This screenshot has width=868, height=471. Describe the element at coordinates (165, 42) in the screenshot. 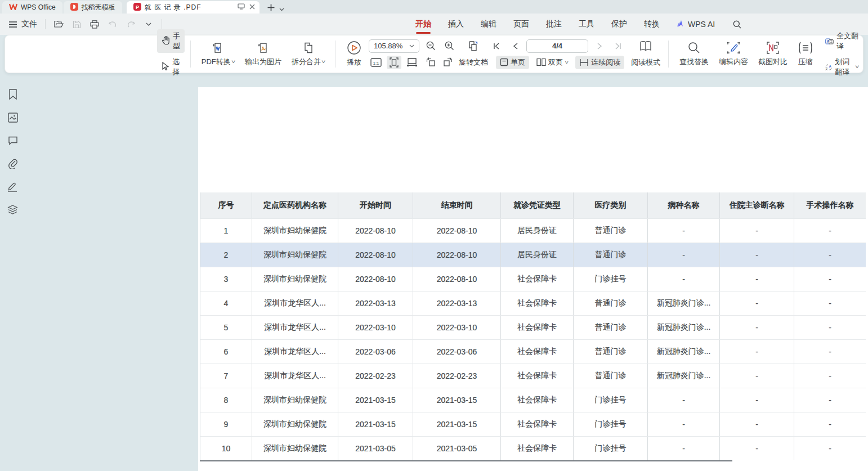

I see `hand-icon` at that location.